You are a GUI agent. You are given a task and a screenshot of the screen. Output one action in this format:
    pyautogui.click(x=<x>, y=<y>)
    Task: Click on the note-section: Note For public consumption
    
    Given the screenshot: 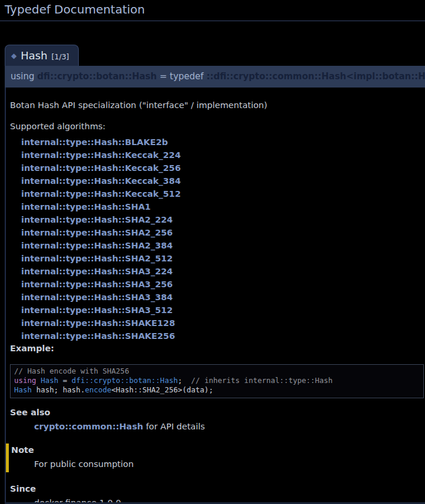 What is the action you would take?
    pyautogui.click(x=215, y=458)
    